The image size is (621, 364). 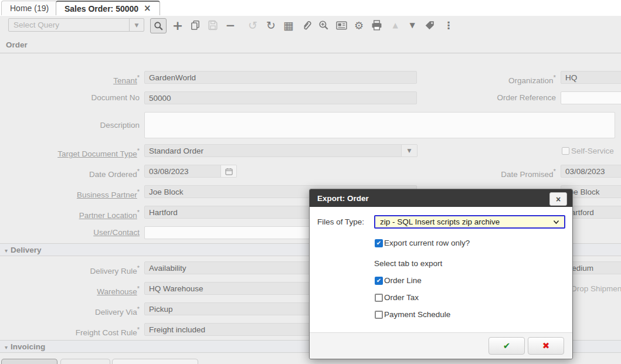 I want to click on minus-icon: −, so click(x=231, y=25).